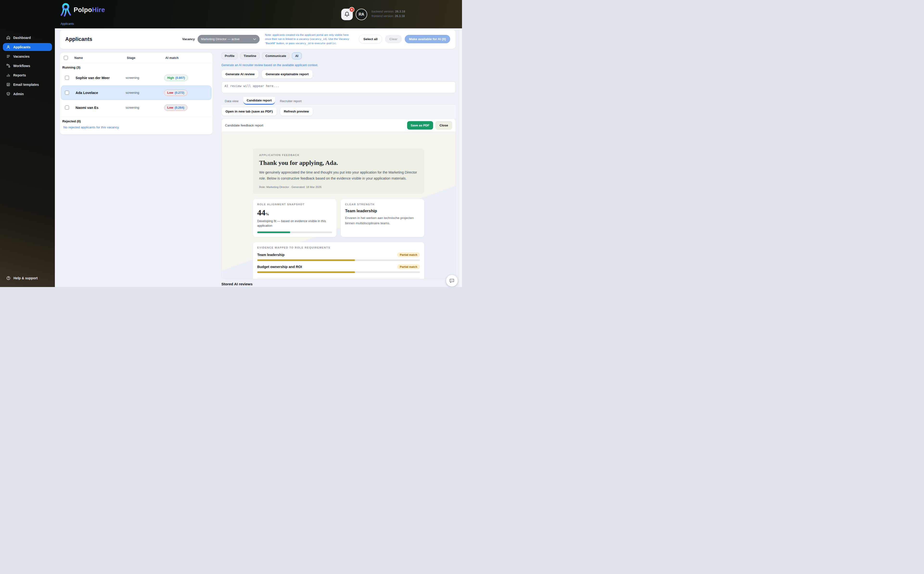  I want to click on close-preview-button: Close, so click(444, 125).